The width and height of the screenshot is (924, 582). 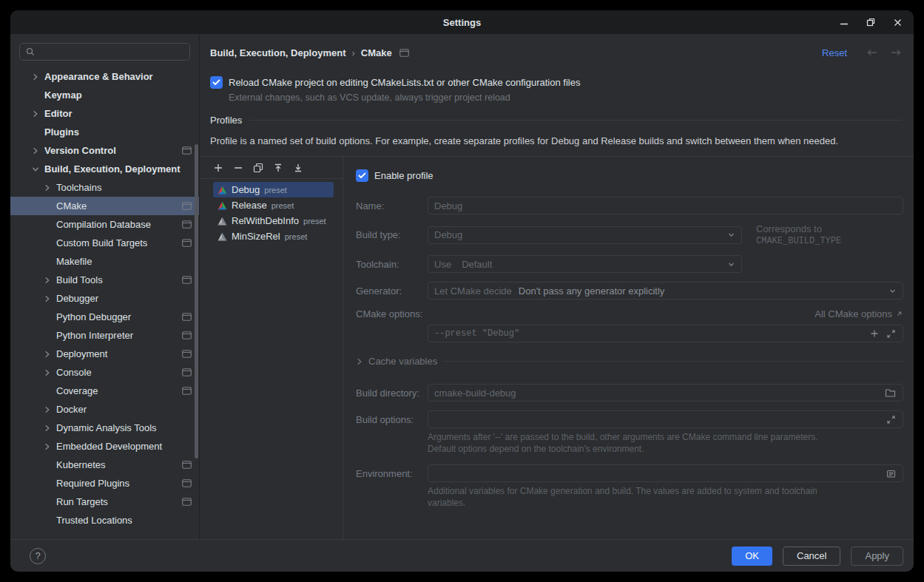 What do you see at coordinates (222, 190) in the screenshot?
I see `cmake-profile-icon` at bounding box center [222, 190].